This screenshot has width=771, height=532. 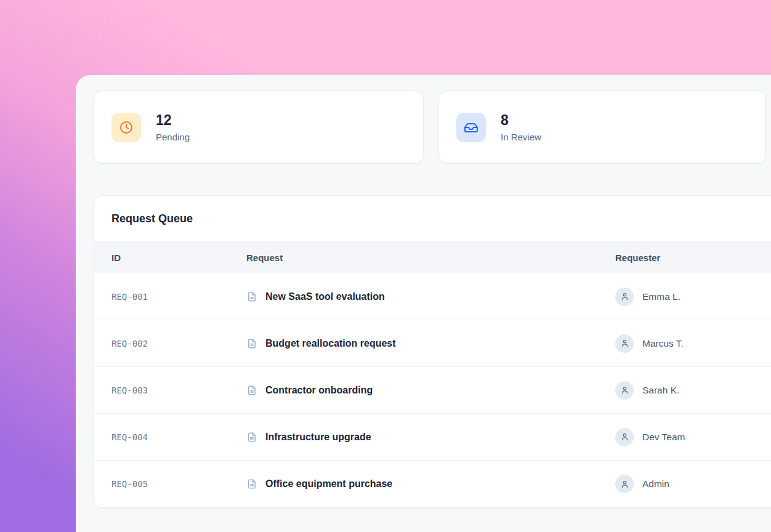 I want to click on table-row: REQ-005 Office equipment purchase, so click(x=432, y=484).